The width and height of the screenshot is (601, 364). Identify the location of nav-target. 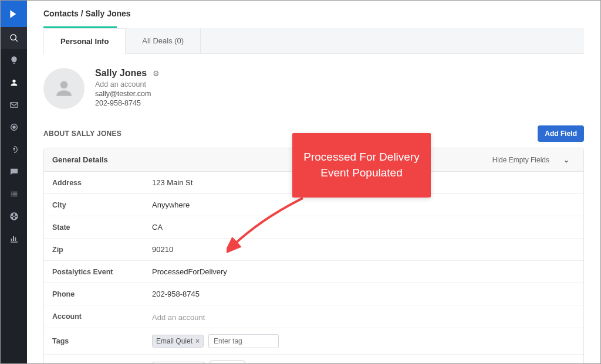
(14, 127).